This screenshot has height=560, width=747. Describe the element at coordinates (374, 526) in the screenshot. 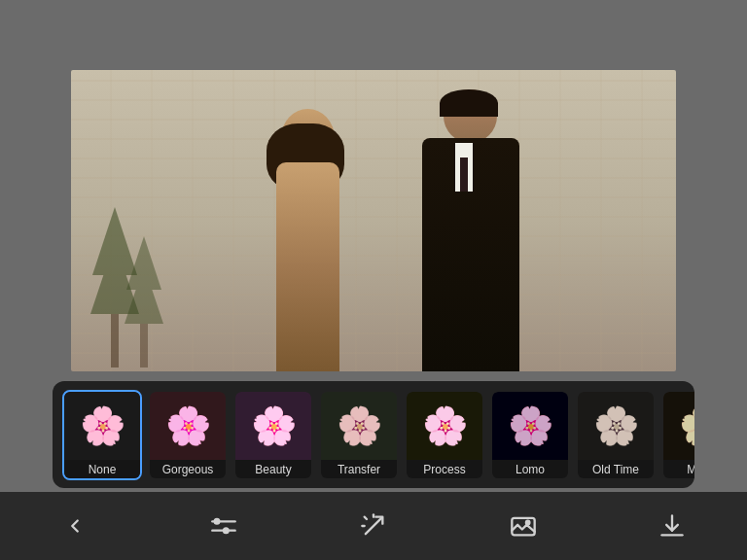

I see `effects-button` at that location.